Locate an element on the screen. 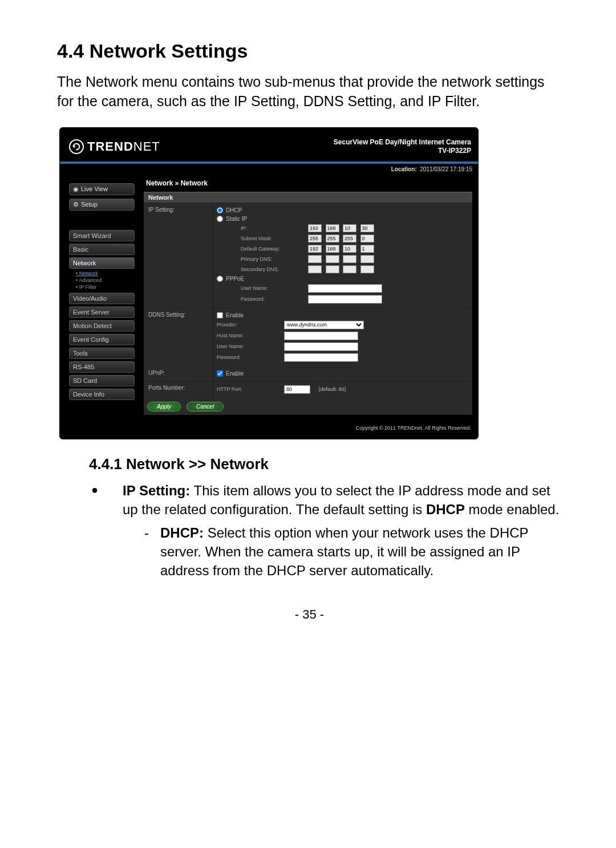 The image size is (616, 848). copyright-text: Copyright © 2011 TRENDnet. All Rights Re… is located at coordinates (269, 424).